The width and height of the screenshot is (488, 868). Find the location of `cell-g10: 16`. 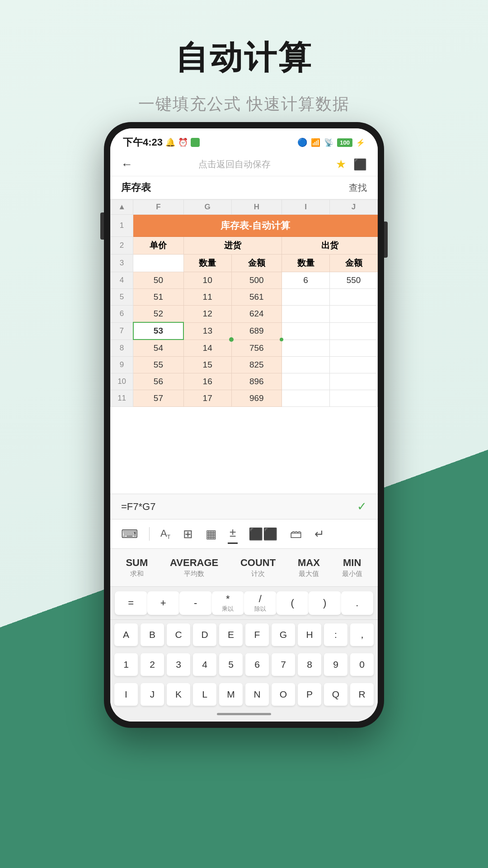

cell-g10: 16 is located at coordinates (207, 382).